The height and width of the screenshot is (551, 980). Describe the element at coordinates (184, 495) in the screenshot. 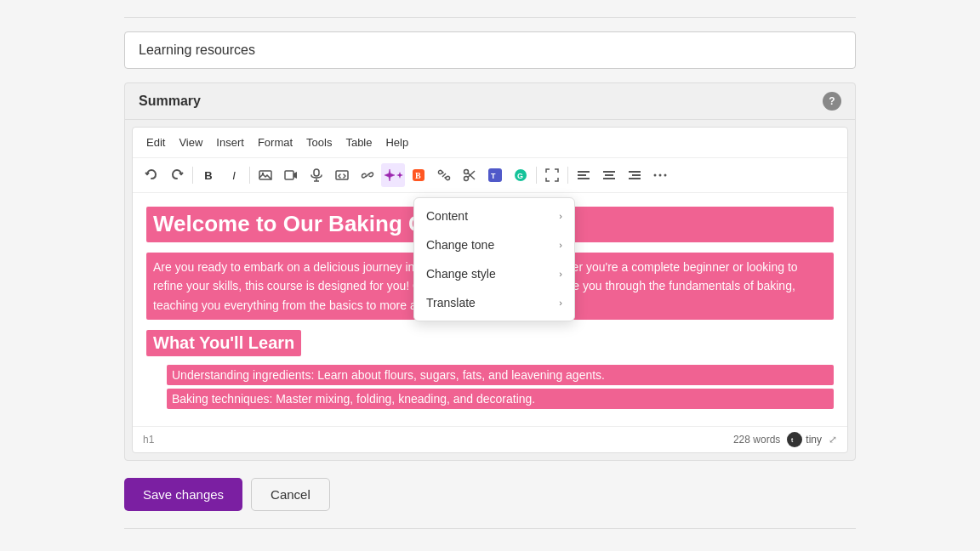

I see `save-button: Save changes` at that location.